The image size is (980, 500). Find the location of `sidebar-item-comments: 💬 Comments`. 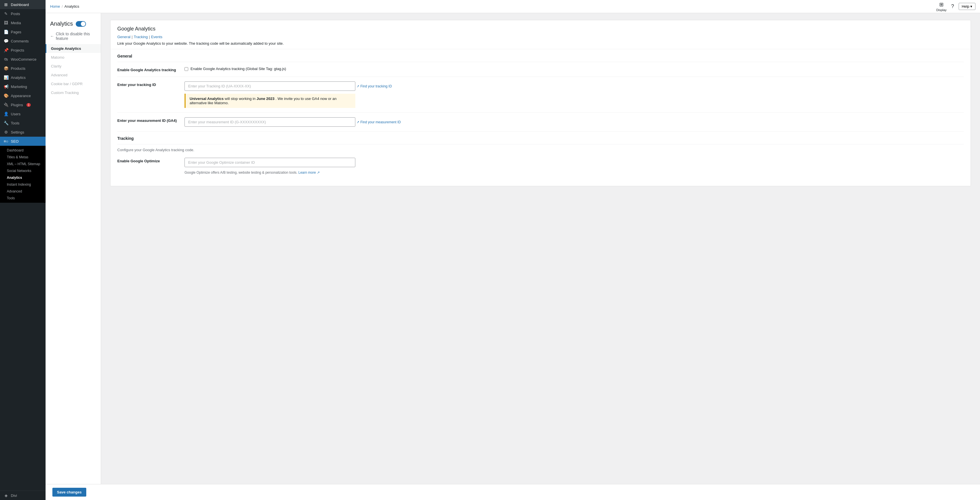

sidebar-item-comments: 💬 Comments is located at coordinates (23, 41).